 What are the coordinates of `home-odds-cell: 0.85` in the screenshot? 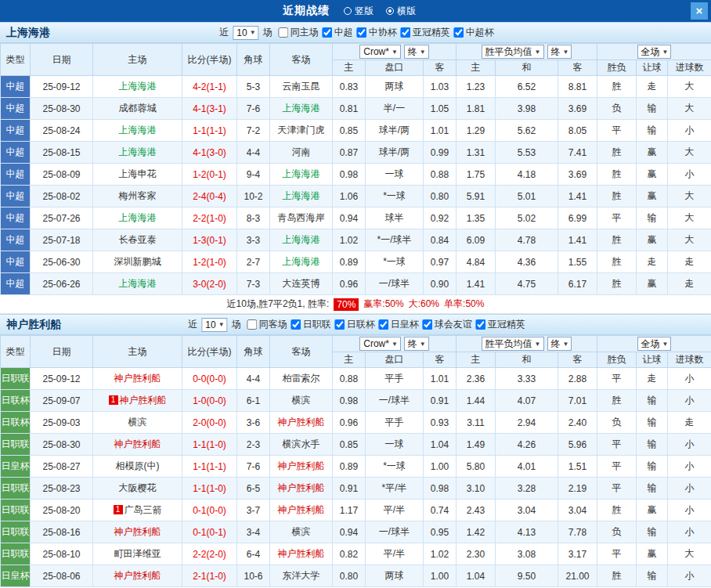 It's located at (349, 131).